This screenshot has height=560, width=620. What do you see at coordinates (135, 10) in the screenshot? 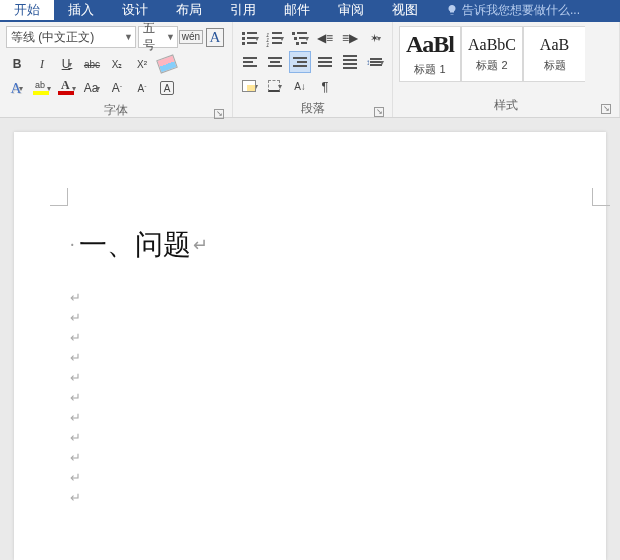
I see `tab-design: 设计` at bounding box center [135, 10].